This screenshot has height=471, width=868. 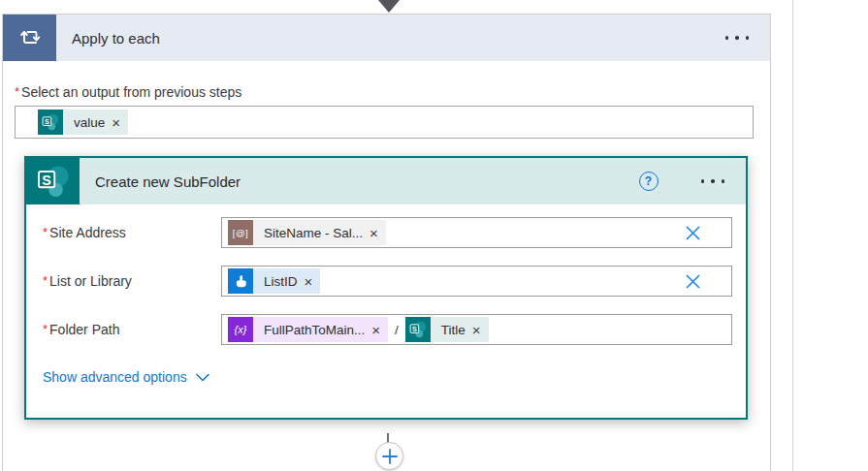 What do you see at coordinates (281, 281) in the screenshot?
I see `token-label: ListID` at bounding box center [281, 281].